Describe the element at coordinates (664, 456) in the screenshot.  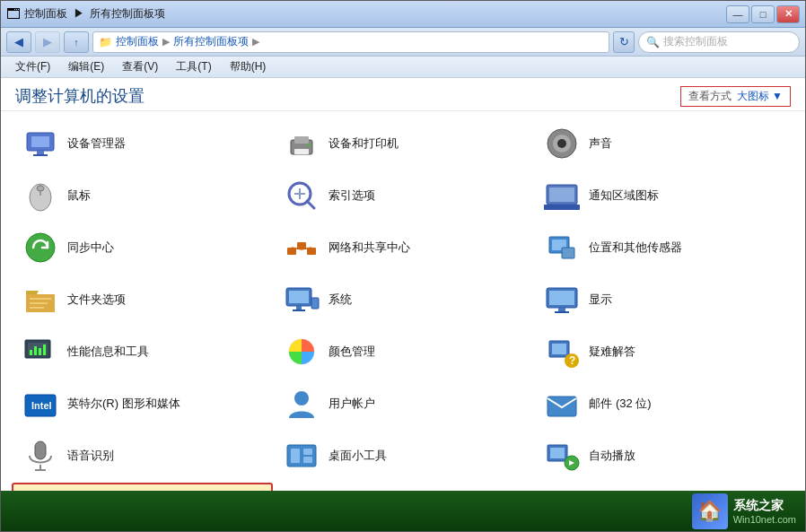
I see `icon-item-autoplay: 自动播放` at that location.